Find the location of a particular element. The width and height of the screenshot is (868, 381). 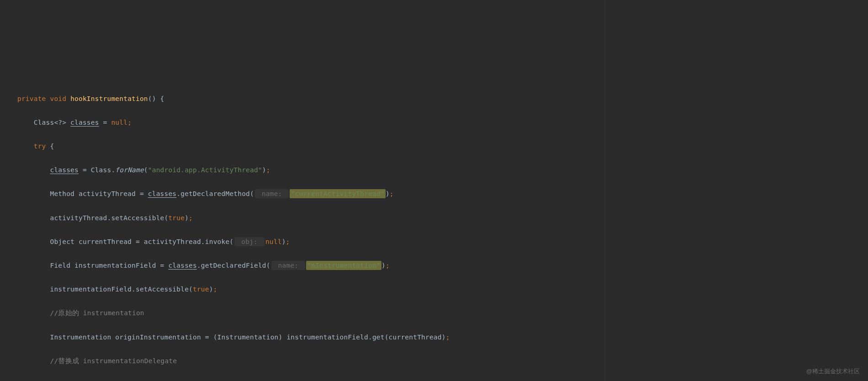

code-line: Field instrumentationField = classes.get… is located at coordinates (443, 265).